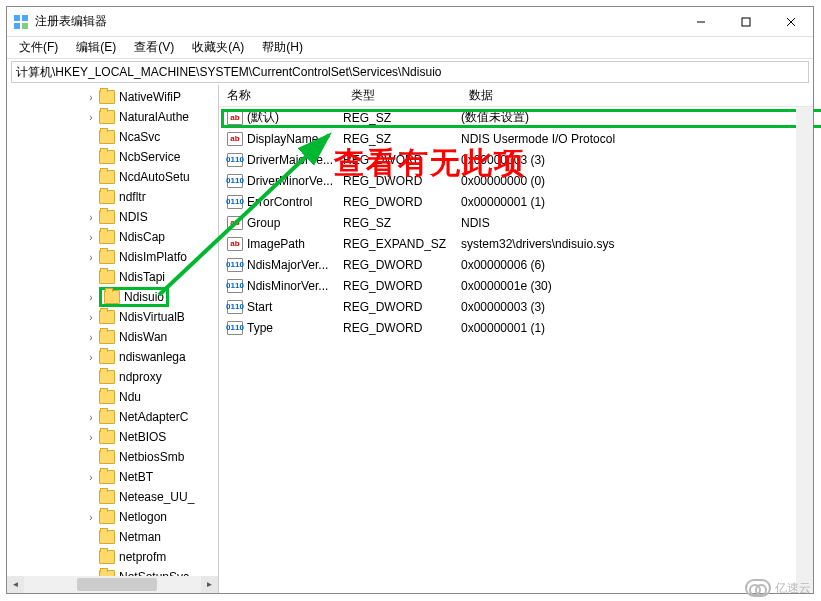 The height and width of the screenshot is (601, 821). I want to click on watermark-text: 亿速云, so click(793, 588).